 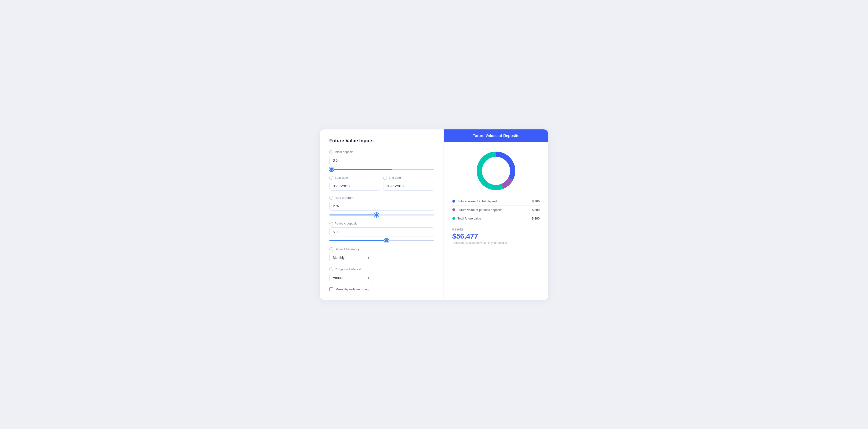 I want to click on deposit-frequency-select: Daily Weekly Monthly Quarterly Annually, so click(x=351, y=258).